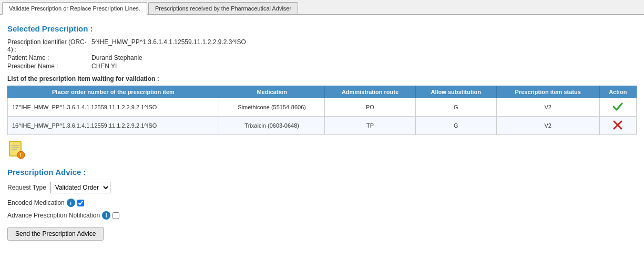 The height and width of the screenshot is (270, 644). I want to click on tab-received: Prescriptions received by the Pharmaceut…, so click(223, 8).